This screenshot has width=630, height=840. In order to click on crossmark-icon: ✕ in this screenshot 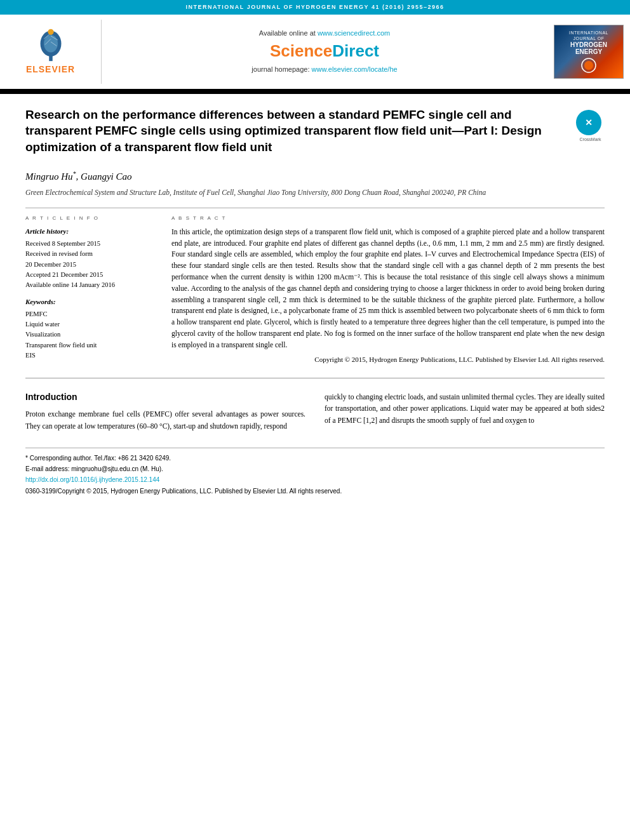, I will do `click(589, 123)`.